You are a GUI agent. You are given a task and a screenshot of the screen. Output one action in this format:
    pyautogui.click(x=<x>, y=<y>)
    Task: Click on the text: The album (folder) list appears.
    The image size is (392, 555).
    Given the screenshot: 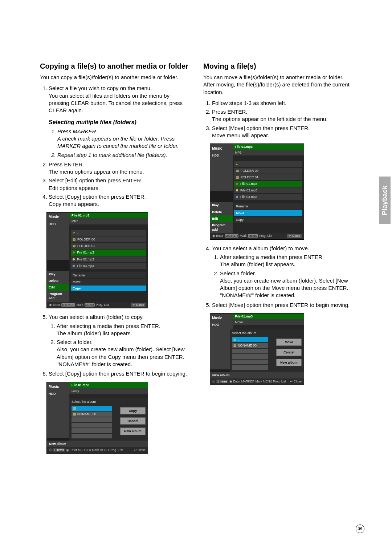 What is the action you would take?
    pyautogui.click(x=258, y=264)
    